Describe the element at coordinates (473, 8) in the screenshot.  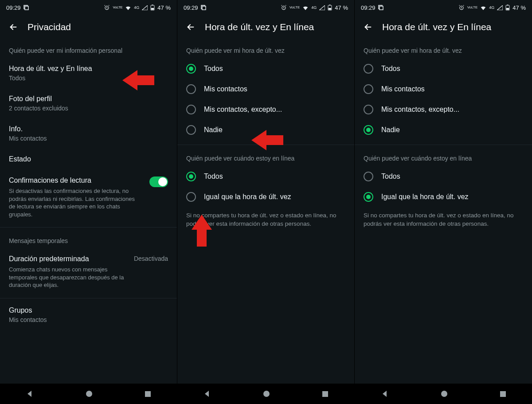
I see `status-volte: VoLTE` at that location.